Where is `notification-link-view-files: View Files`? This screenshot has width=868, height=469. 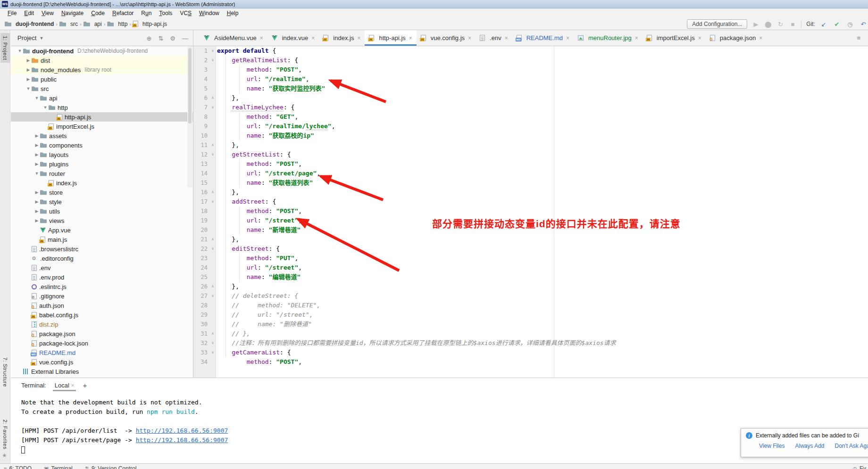
notification-link-view-files: View Files is located at coordinates (772, 446).